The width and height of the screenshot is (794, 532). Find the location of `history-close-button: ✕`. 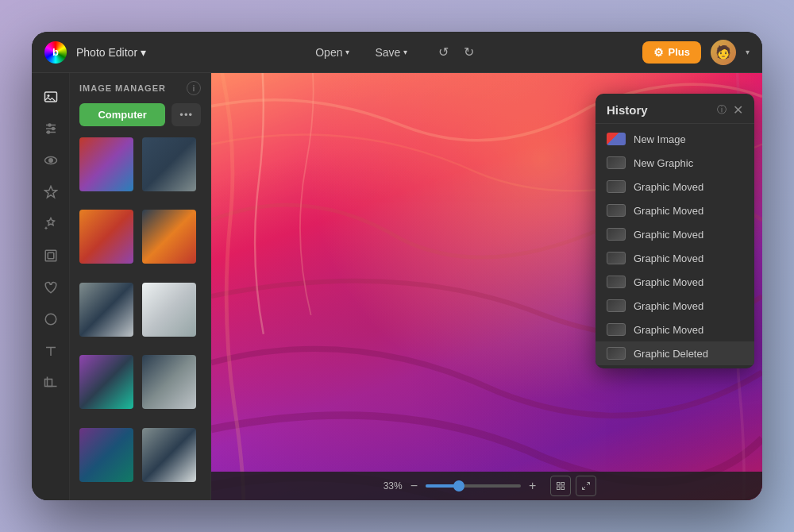

history-close-button: ✕ is located at coordinates (738, 110).